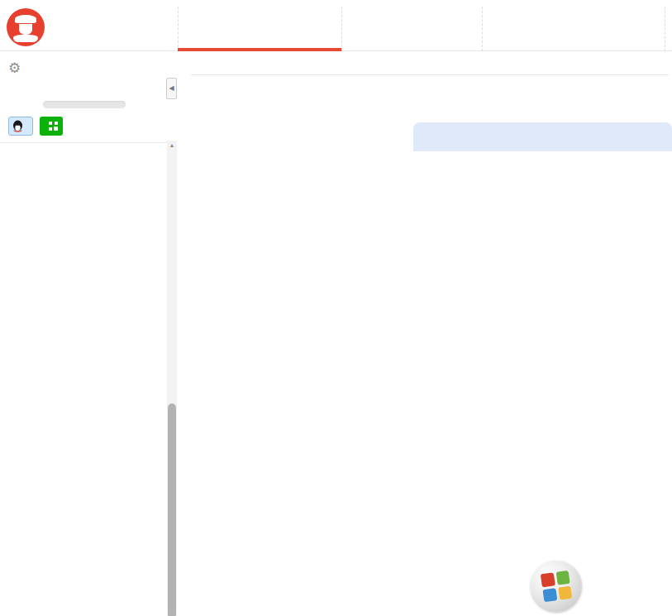  What do you see at coordinates (430, 74) in the screenshot?
I see `content-divider` at bounding box center [430, 74].